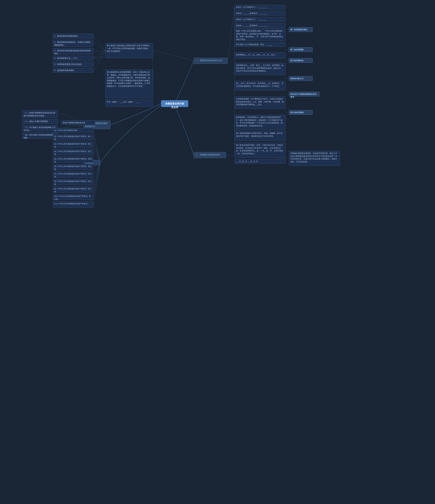  What do you see at coordinates (73, 58) in the screenshot?
I see `sub-item-4: 4、拖欠租金累计达___个月；` at bounding box center [73, 58].